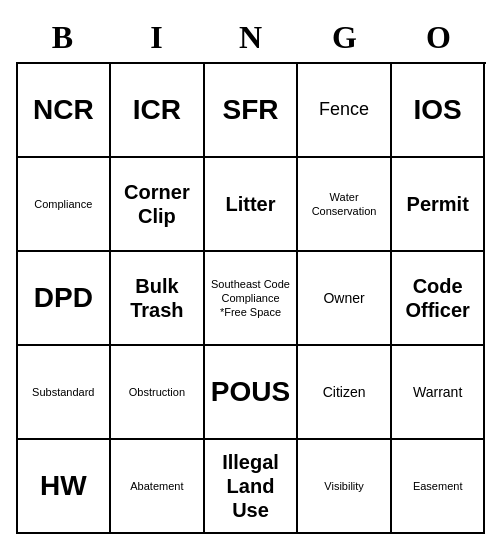  What do you see at coordinates (439, 37) in the screenshot?
I see `header-o: O` at bounding box center [439, 37].